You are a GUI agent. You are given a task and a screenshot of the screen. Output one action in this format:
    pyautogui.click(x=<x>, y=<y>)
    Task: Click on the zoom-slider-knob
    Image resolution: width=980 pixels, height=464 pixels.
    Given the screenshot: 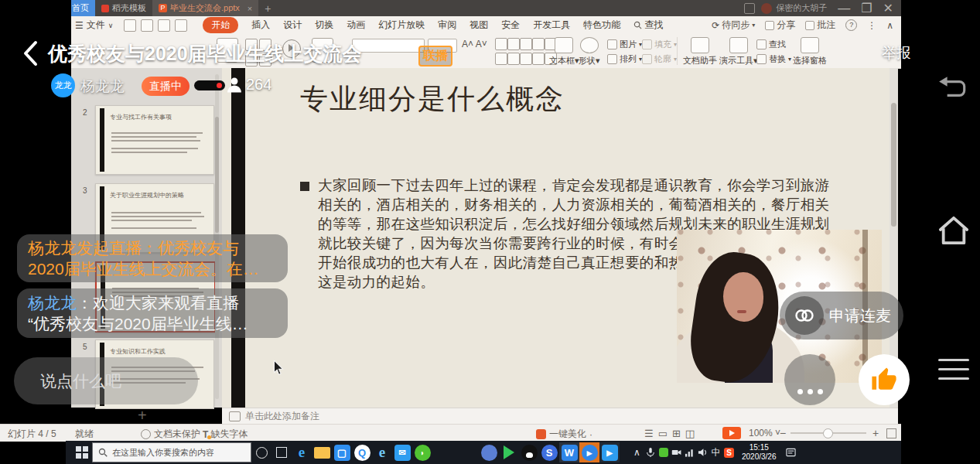 What is the action you would take?
    pyautogui.click(x=828, y=433)
    